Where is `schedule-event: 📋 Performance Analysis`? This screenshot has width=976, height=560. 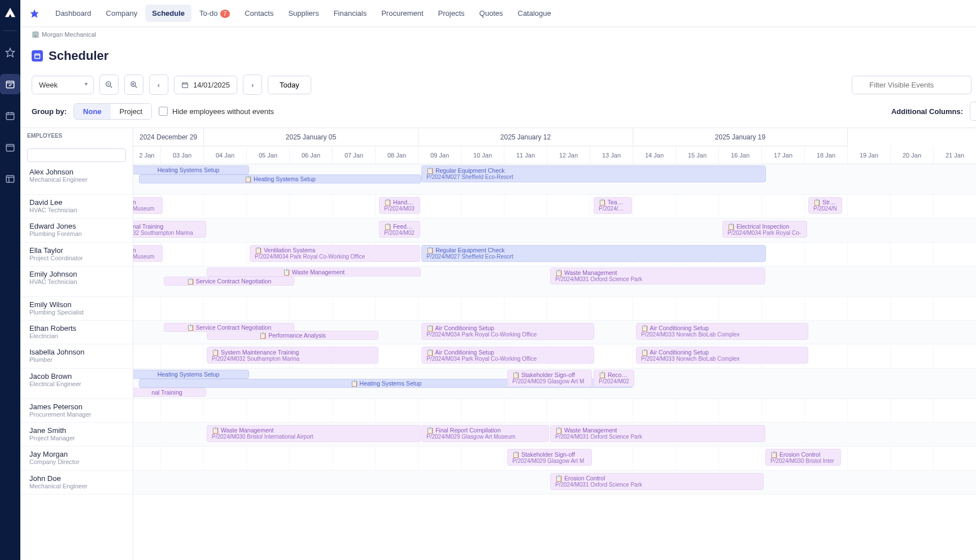 schedule-event: 📋 Performance Analysis is located at coordinates (293, 335).